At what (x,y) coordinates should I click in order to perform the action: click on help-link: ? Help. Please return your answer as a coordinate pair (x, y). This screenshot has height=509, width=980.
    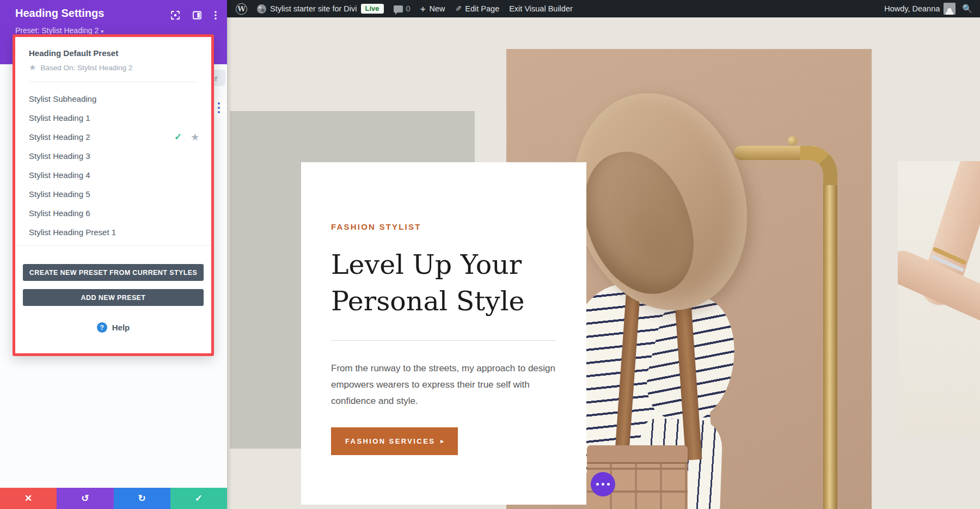
    Looking at the image, I should click on (113, 328).